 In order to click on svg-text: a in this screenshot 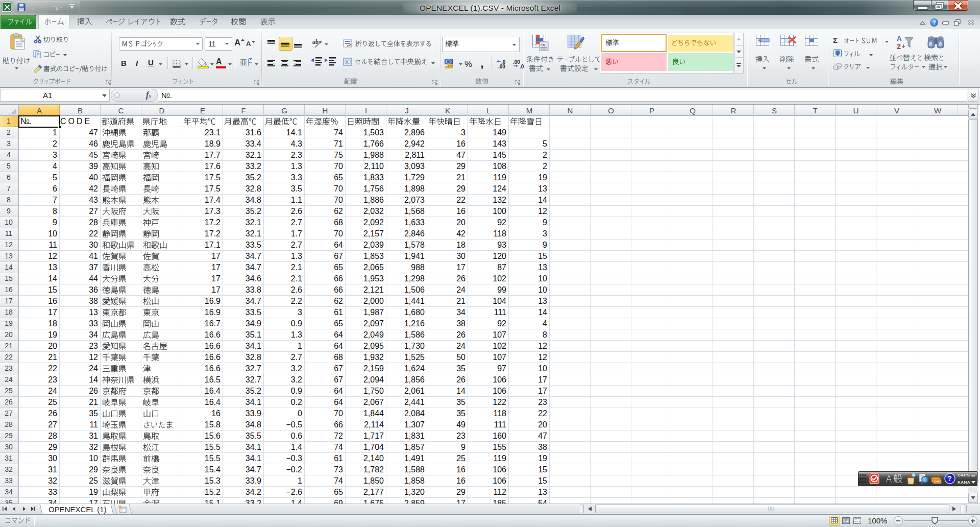, I will do `click(347, 62)`.